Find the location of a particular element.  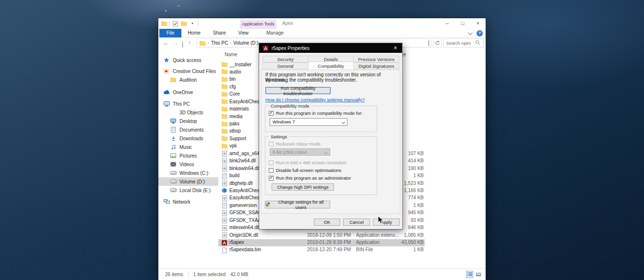

ok-button: OK is located at coordinates (327, 222).